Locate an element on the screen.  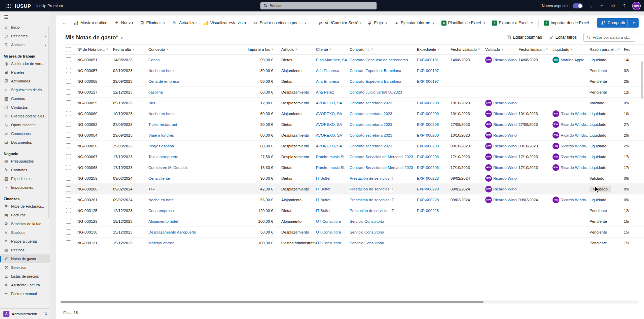
concepto-link: Taxi is located at coordinates (152, 189).